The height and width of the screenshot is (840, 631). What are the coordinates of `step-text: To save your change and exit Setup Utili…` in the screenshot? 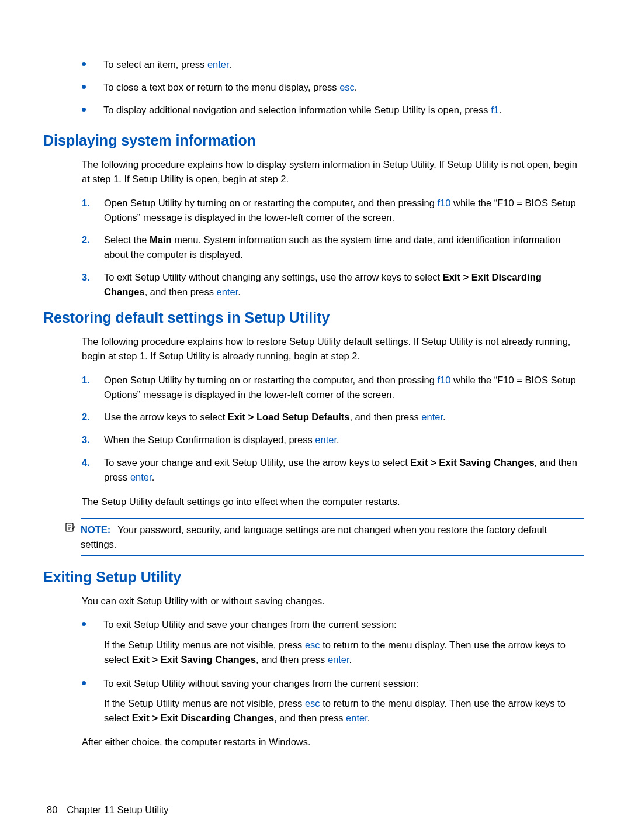 It's located at (344, 470).